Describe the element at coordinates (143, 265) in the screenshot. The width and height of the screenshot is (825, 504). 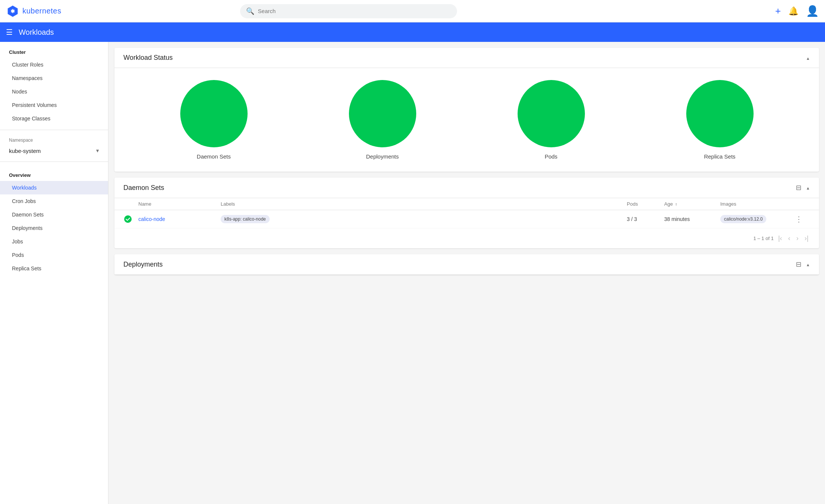
I see `deployments-title: Deployments` at that location.